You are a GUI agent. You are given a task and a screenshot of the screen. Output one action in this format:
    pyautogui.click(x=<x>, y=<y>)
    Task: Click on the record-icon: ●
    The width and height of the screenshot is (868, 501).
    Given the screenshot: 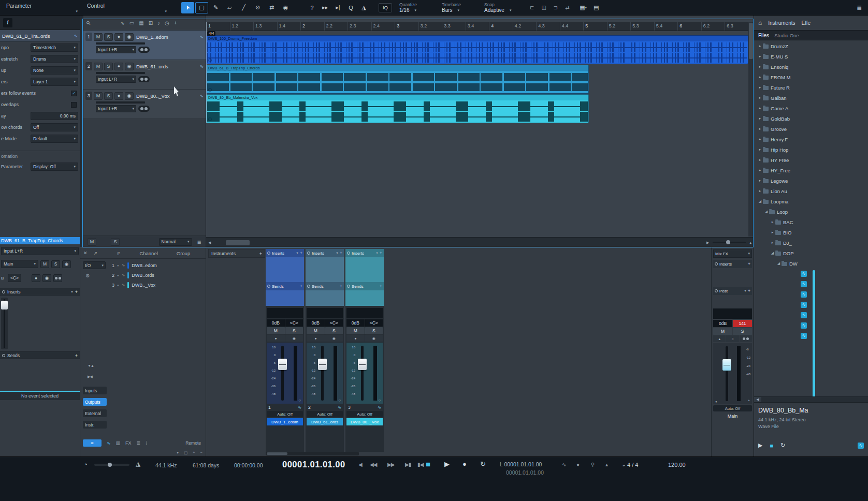 What is the action you would take?
    pyautogui.click(x=118, y=285)
    